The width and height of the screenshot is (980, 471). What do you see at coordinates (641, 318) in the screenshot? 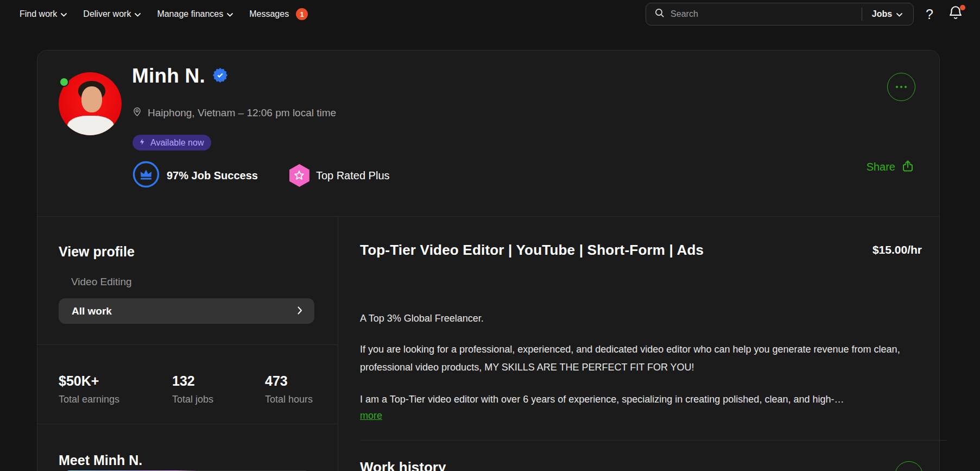
I see `overview-paragraph: A Top 3% Global Freelancer.` at bounding box center [641, 318].